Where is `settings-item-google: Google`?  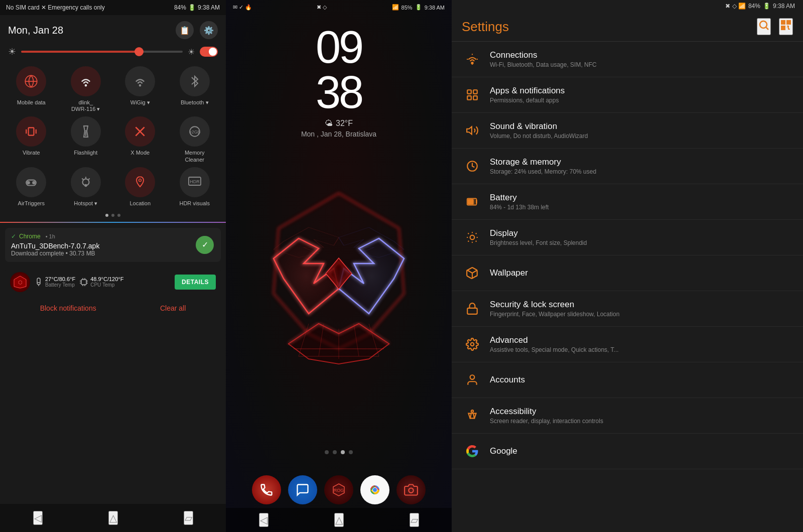
settings-item-google: Google is located at coordinates (627, 452).